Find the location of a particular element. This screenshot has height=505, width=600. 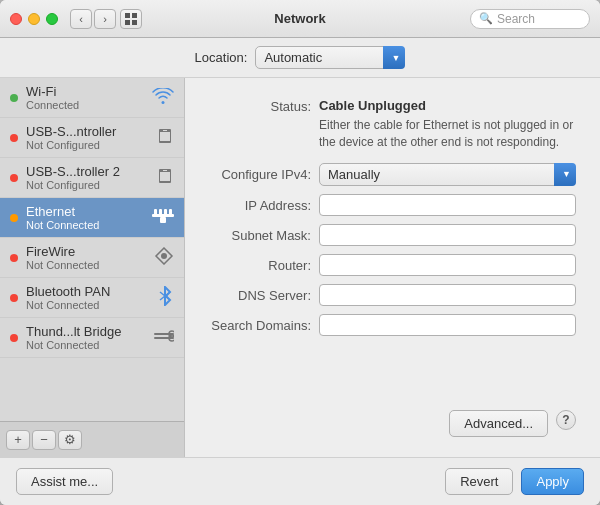

status-value: Cable Unplugged is located at coordinates (448, 106).